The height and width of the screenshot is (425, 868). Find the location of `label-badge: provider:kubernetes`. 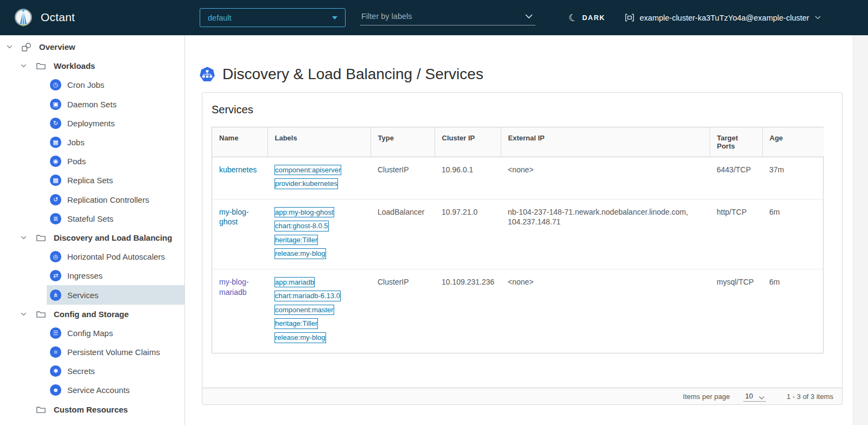

label-badge: provider:kubernetes is located at coordinates (306, 184).